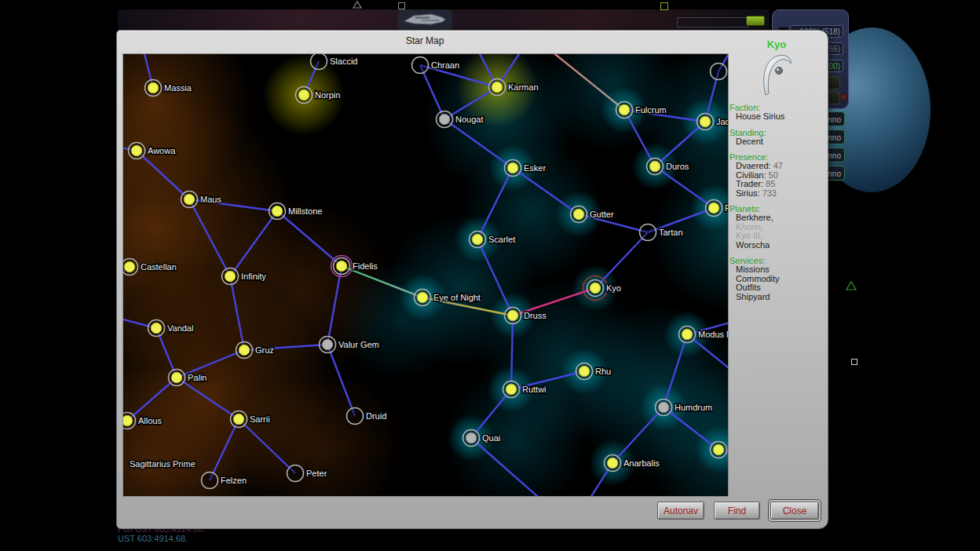 The height and width of the screenshot is (551, 980). What do you see at coordinates (664, 408) in the screenshot?
I see `system-node-humdrum` at bounding box center [664, 408].